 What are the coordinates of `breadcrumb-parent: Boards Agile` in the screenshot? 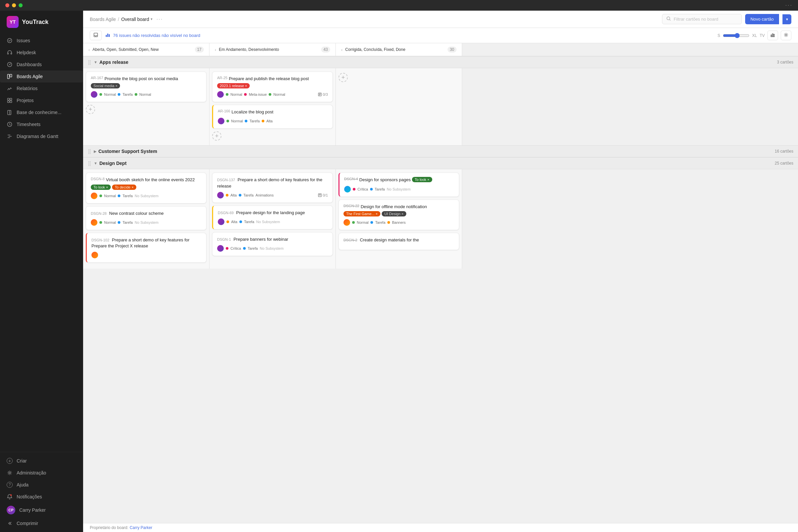 It's located at (103, 19).